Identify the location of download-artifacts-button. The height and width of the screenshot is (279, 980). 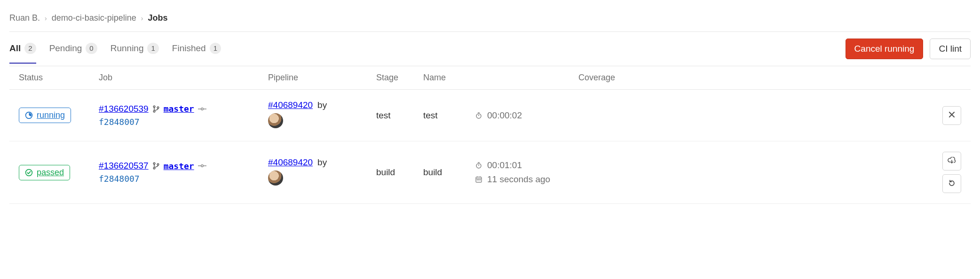
(952, 161).